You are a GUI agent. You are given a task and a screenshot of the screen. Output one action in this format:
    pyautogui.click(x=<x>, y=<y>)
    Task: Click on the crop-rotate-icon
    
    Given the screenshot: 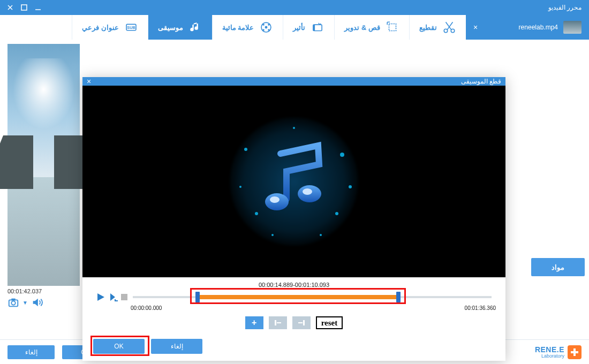 What is the action you would take?
    pyautogui.click(x=392, y=27)
    